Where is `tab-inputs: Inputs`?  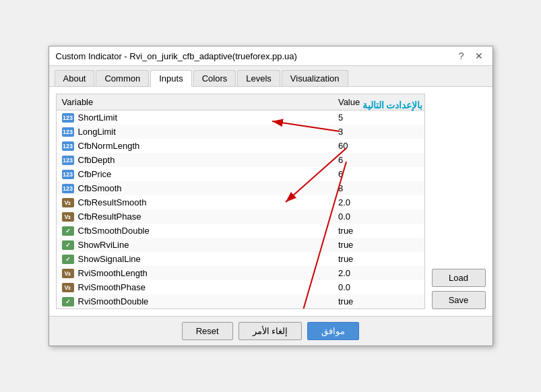 tab-inputs: Inputs is located at coordinates (171, 78).